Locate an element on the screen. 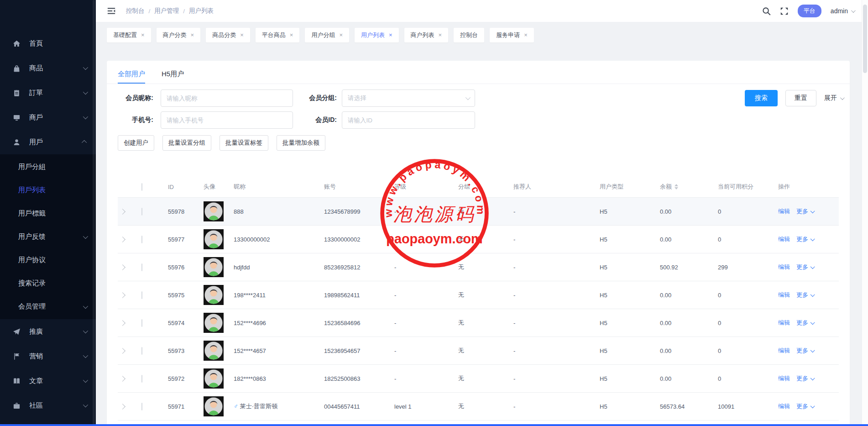 This screenshot has width=868, height=426. menu-fold-icon is located at coordinates (111, 11).